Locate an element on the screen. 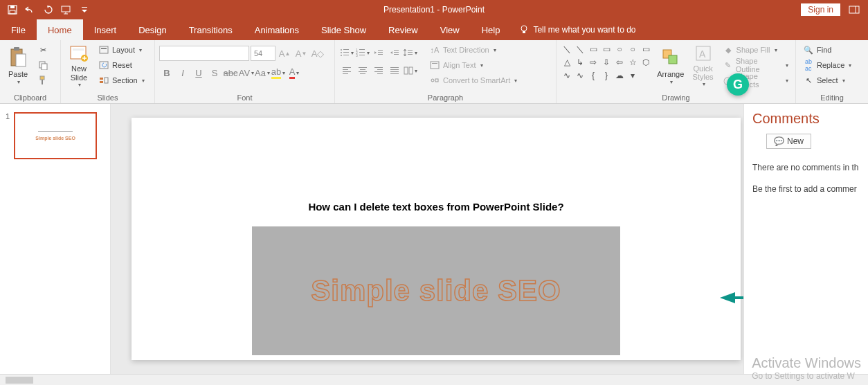 The height and width of the screenshot is (385, 868). seo-title-text: Simple slide SEO is located at coordinates (436, 291).